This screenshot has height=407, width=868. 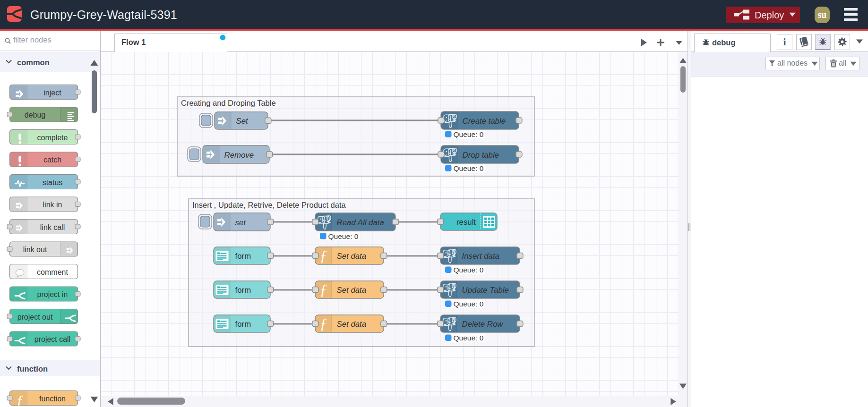 What do you see at coordinates (486, 290) in the screenshot?
I see `svg-text: Update Table` at bounding box center [486, 290].